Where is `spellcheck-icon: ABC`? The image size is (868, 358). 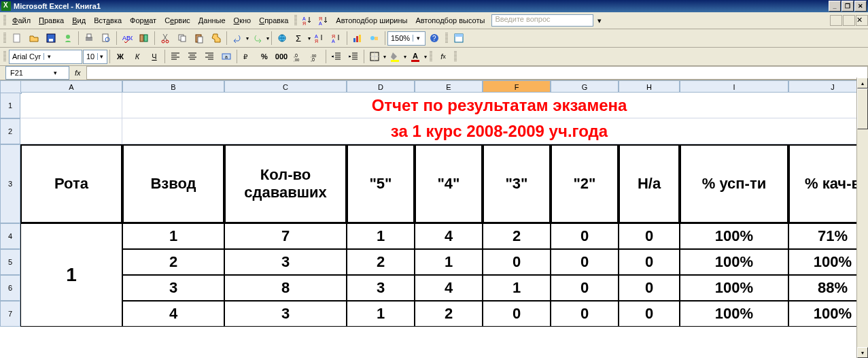
spellcheck-icon: ABC is located at coordinates (127, 38).